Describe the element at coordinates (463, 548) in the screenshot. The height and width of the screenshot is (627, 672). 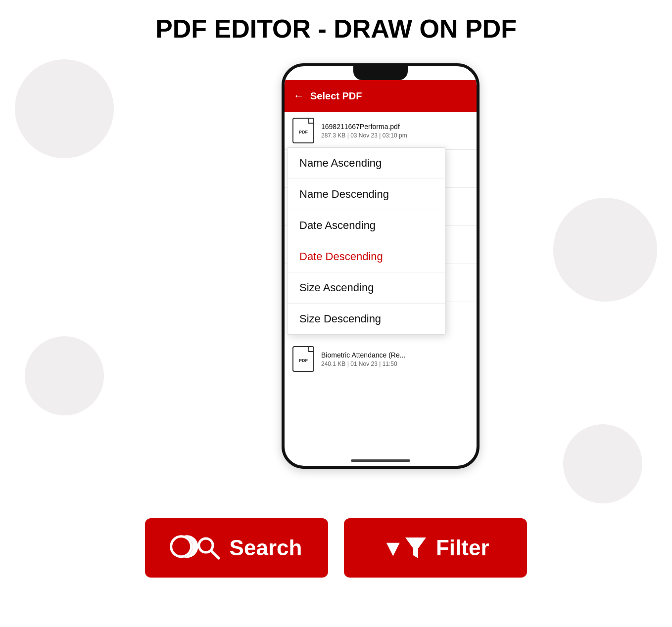
I see `filter-button-label: Filter` at that location.